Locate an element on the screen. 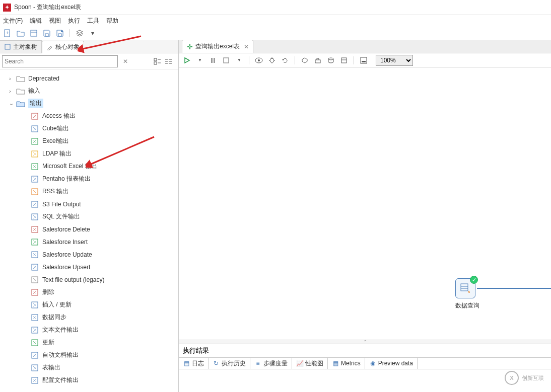 The image size is (551, 392). collapse-all-icon is located at coordinates (169, 61).